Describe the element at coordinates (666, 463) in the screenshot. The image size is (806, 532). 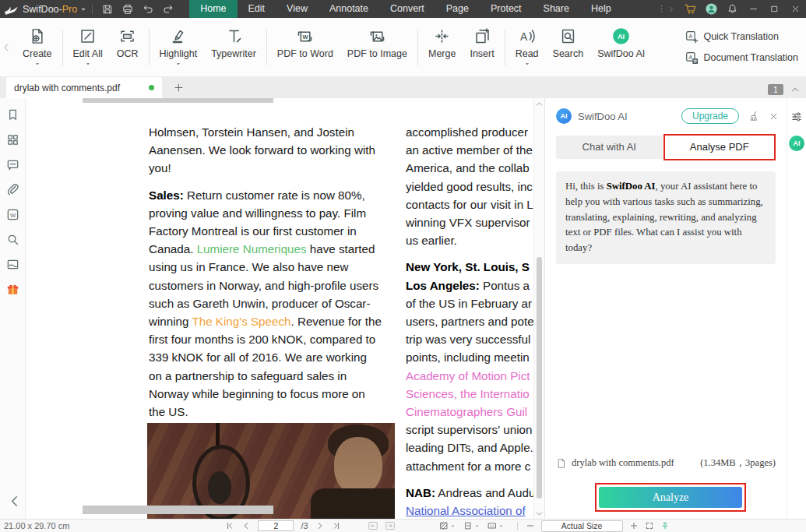
I see `attached-file-row: drylab with comments.pdf (1.34MB，3pages)` at that location.